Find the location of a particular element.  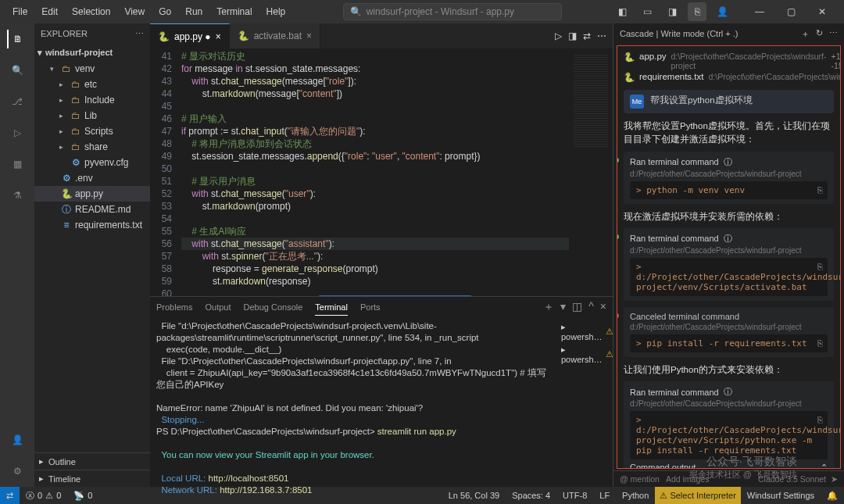

cursor-position: Ln 56, Col 39 is located at coordinates (474, 495).